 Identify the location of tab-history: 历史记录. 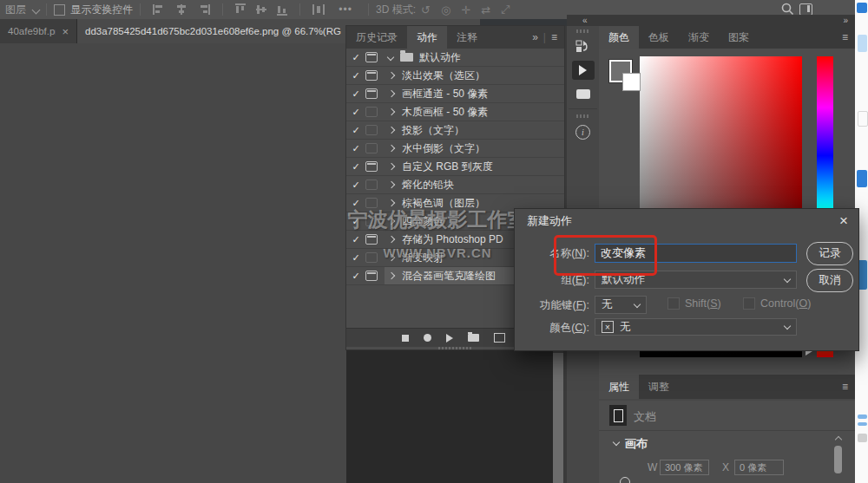
(377, 37).